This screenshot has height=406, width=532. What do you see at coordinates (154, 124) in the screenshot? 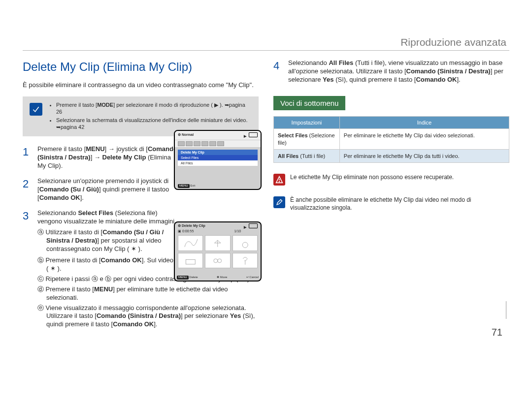
I see `callout-item: Selezionare la schermata di visualizzazi…` at bounding box center [154, 124].